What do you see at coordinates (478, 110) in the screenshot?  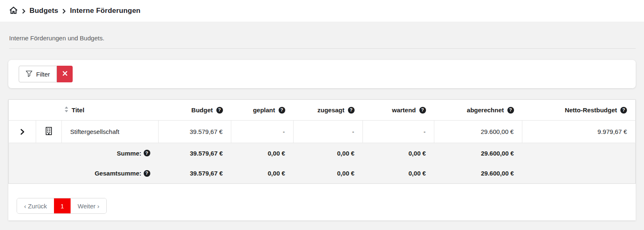 I see `column-header-abgerechnet: abgerechnet ?` at bounding box center [478, 110].